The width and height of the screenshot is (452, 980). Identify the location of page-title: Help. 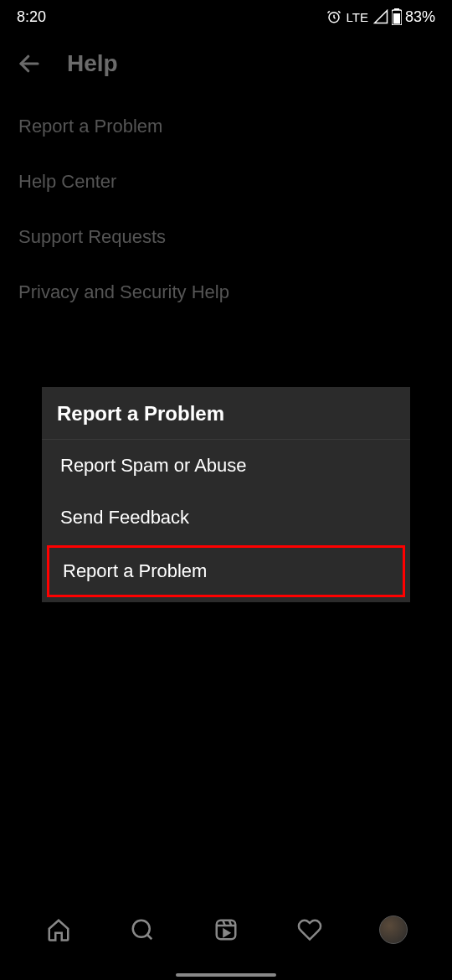
(92, 64).